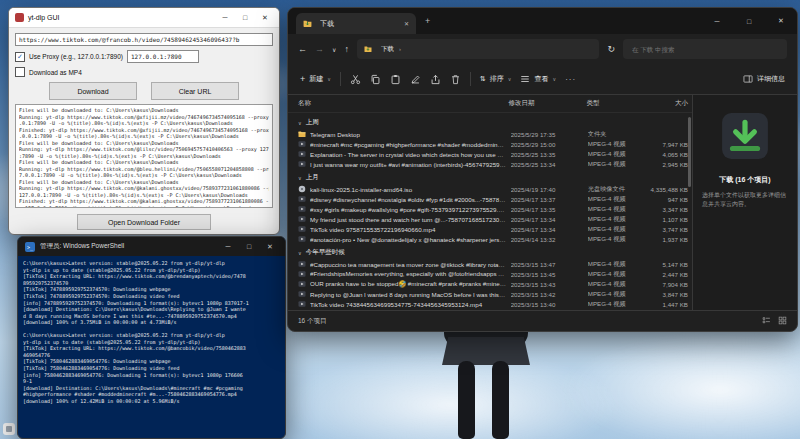 This screenshot has height=439, width=800. Describe the element at coordinates (152, 284) in the screenshot. I see `terminal-line: 895929752374570` at that location.